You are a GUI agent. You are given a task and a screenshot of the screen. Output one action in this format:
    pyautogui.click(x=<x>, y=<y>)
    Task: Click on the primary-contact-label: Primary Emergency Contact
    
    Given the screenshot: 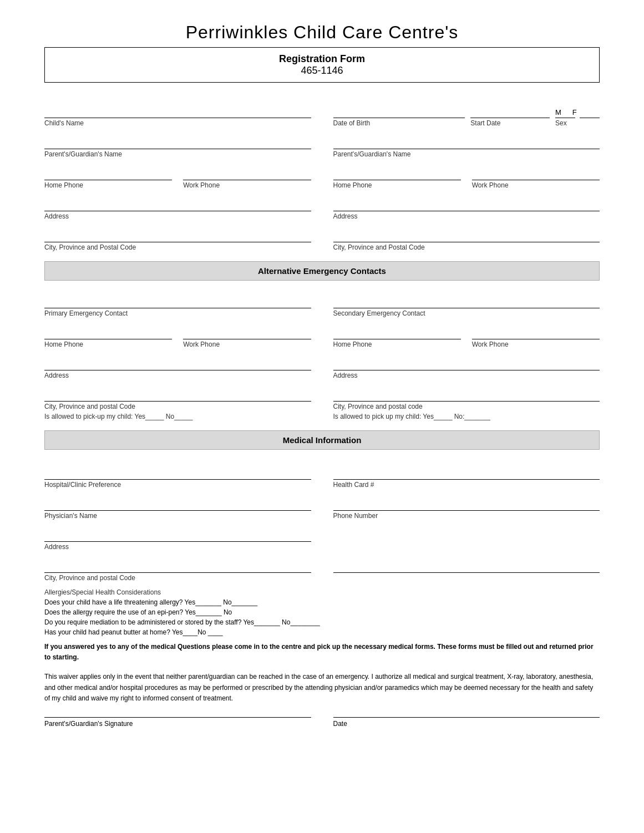 What is the action you would take?
    pyautogui.click(x=178, y=313)
    